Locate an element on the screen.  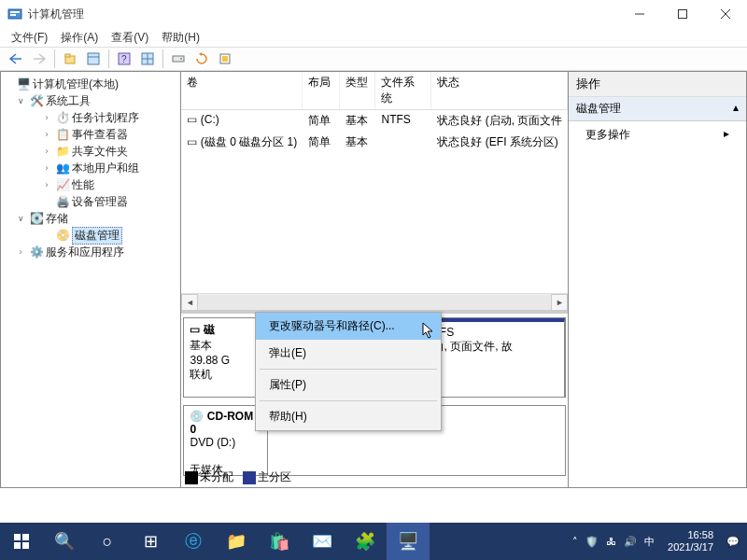
mail-icon: ✉️ is located at coordinates (322, 541).